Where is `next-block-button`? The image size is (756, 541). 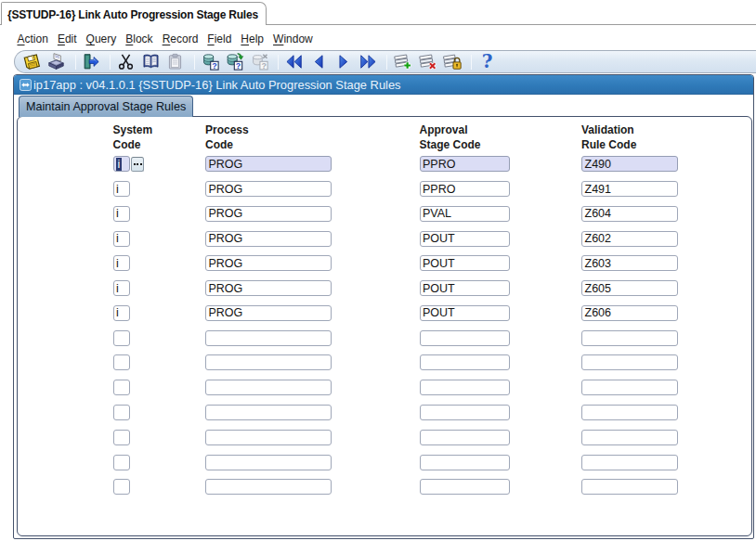 next-block-button is located at coordinates (368, 62).